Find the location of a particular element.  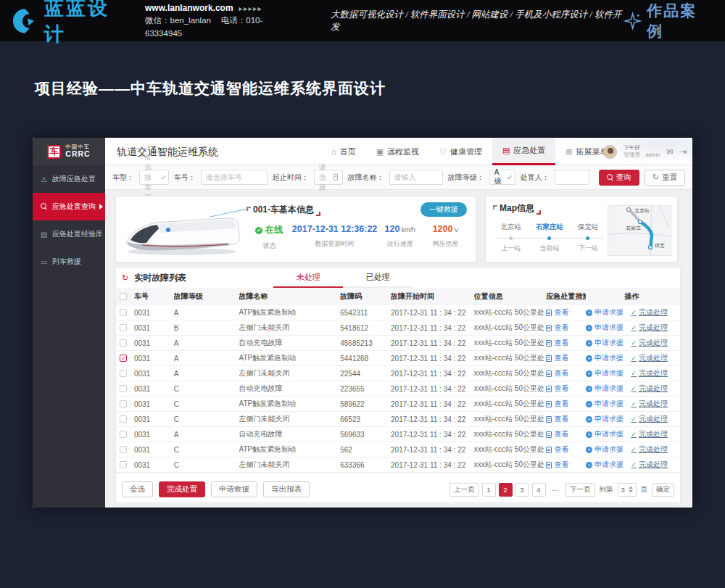

prev-page-button: 上一页 is located at coordinates (464, 490).